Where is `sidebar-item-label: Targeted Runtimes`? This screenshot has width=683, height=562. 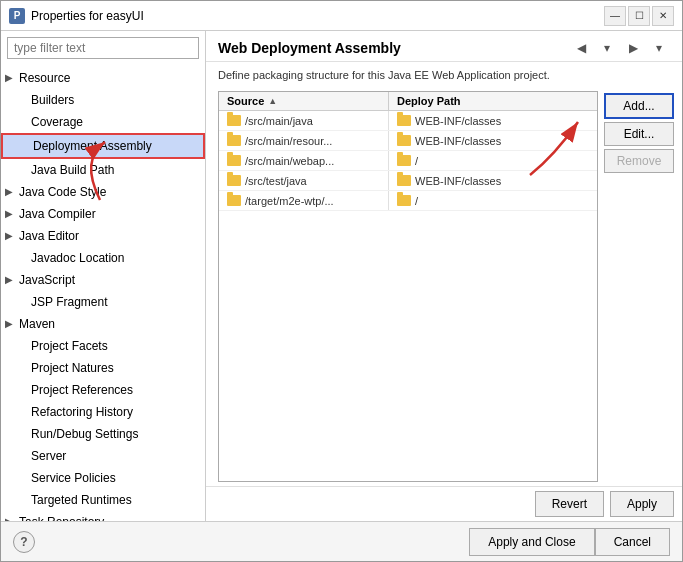
sidebar-item-label: Targeted Runtimes is located at coordinates (82, 500).